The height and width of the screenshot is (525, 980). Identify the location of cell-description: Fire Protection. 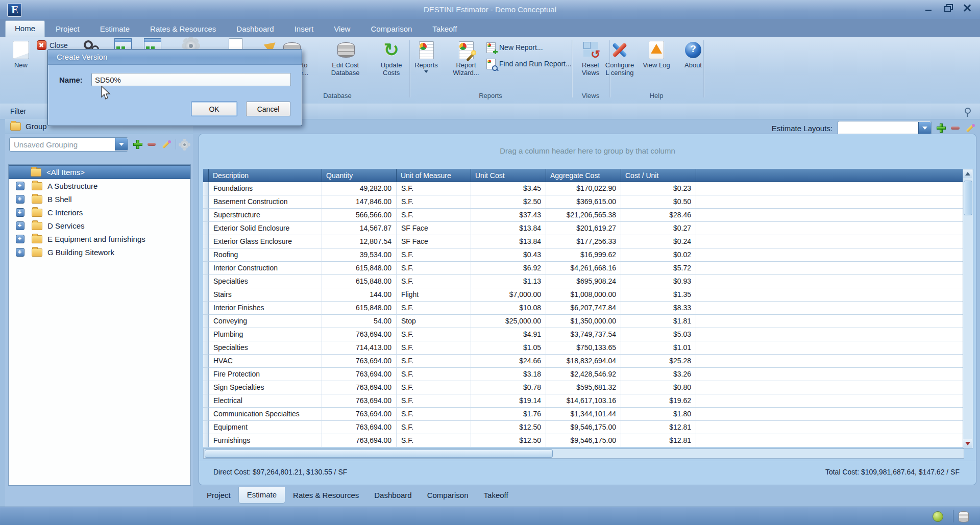
(265, 374).